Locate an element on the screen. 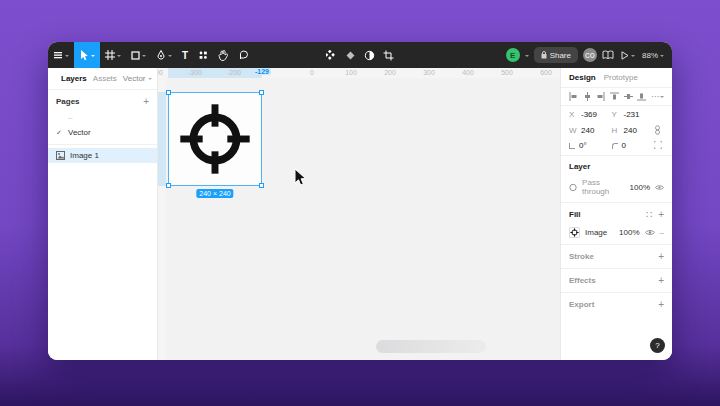 The width and height of the screenshot is (720, 406). blend-mode-row: Pass through 100% is located at coordinates (616, 187).